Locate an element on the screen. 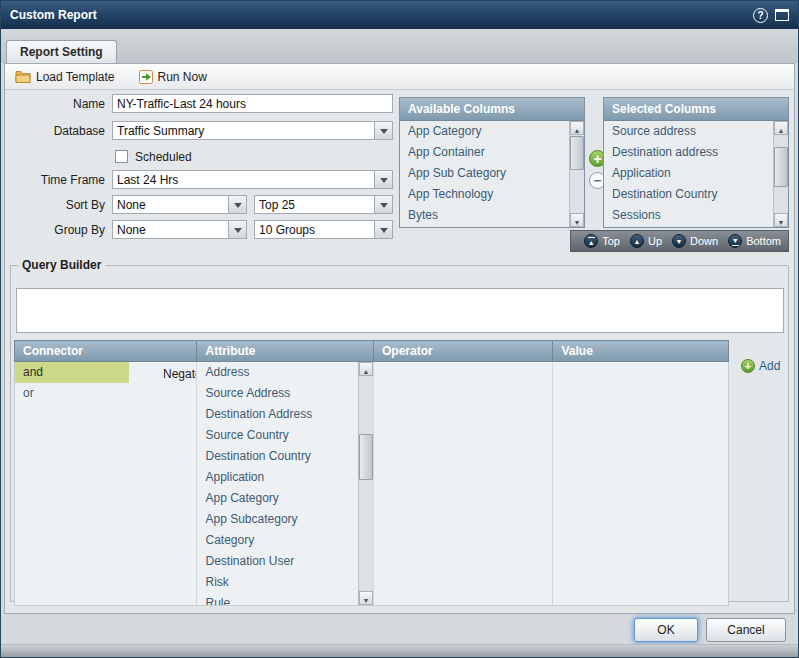  name-input is located at coordinates (252, 104).